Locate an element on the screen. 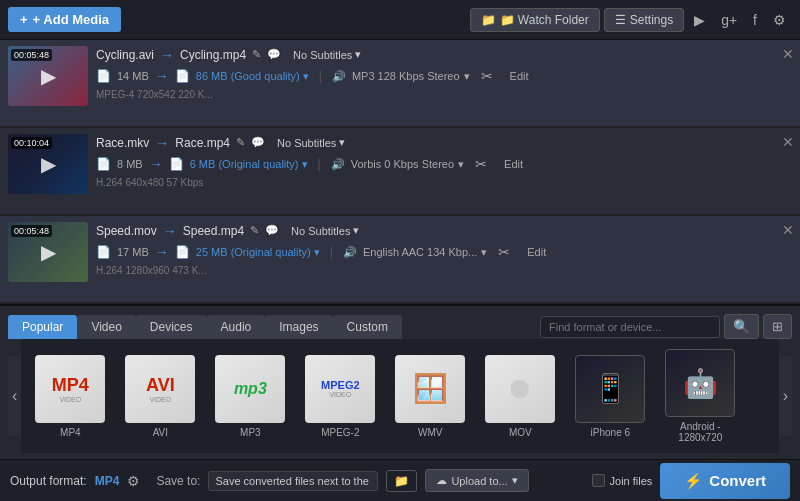 This screenshot has height=501, width=800. join-files-checkbox is located at coordinates (598, 480).